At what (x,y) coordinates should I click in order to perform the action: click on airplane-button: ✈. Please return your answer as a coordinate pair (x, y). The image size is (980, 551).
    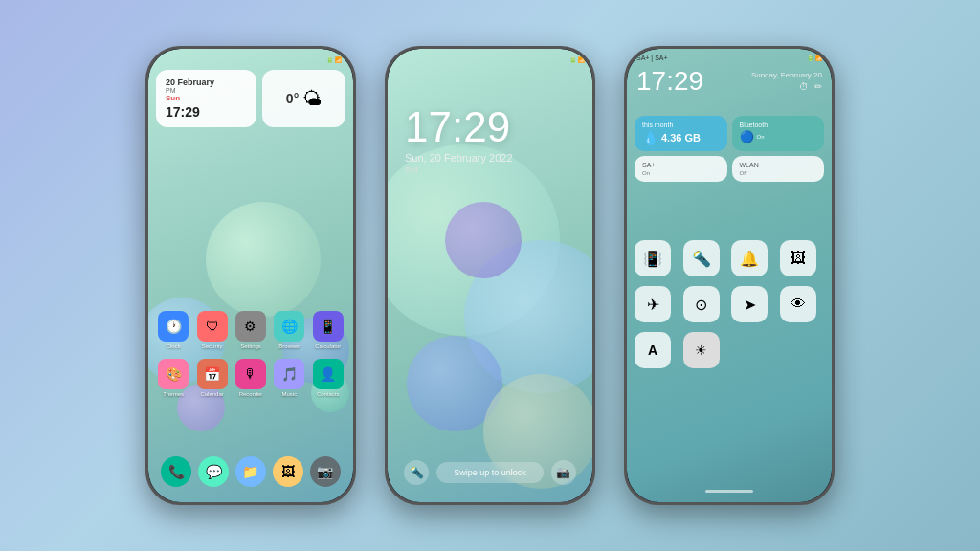
    Looking at the image, I should click on (653, 304).